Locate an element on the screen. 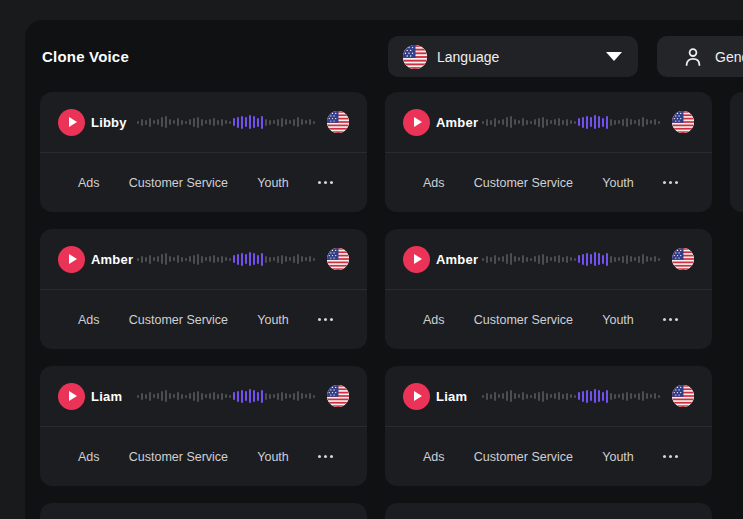 The image size is (743, 519). voice-card: Amber is located at coordinates (548, 289).